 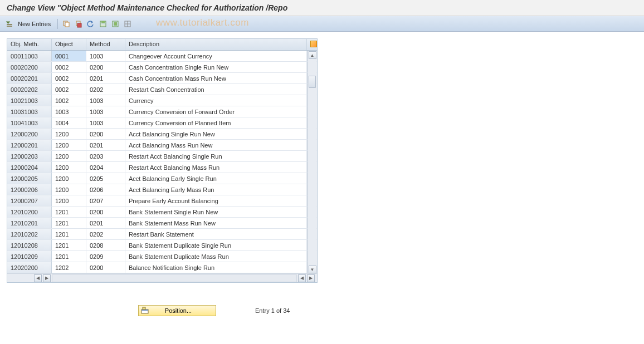 I want to click on cell-obj-meth: 00020202, so click(x=30, y=89).